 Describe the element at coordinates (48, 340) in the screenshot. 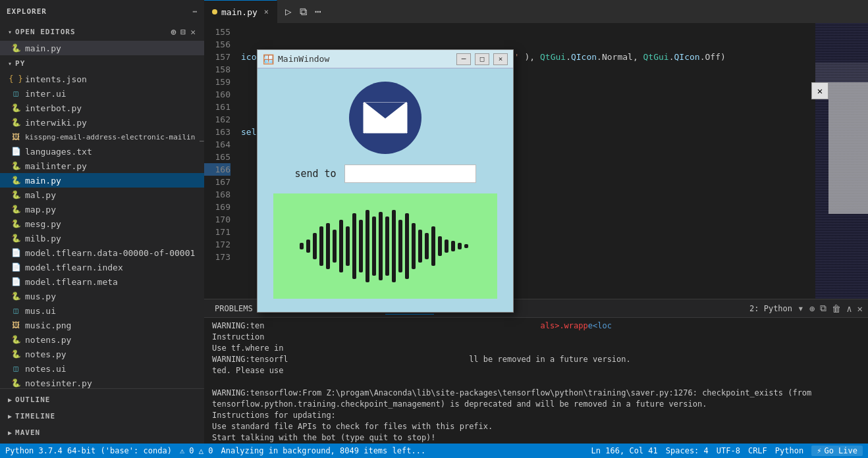

I see `filename: notens.py` at that location.